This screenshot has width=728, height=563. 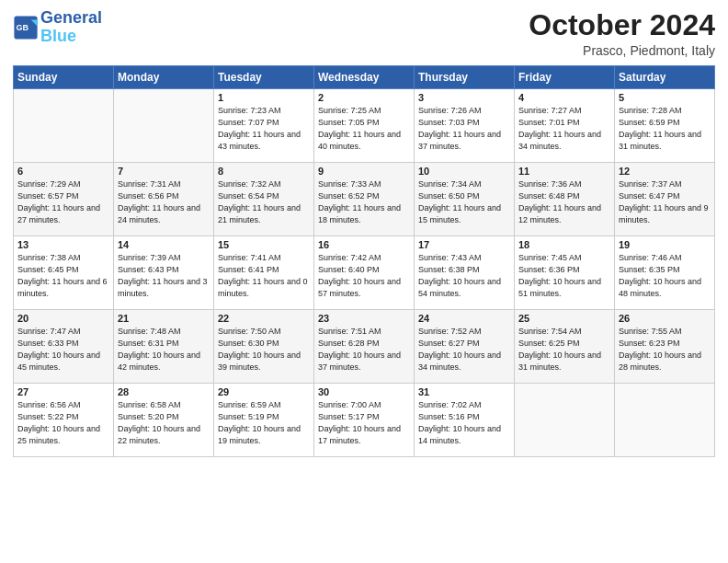 I want to click on sunset-text: Sunset: 7:01 PM, so click(x=550, y=122).